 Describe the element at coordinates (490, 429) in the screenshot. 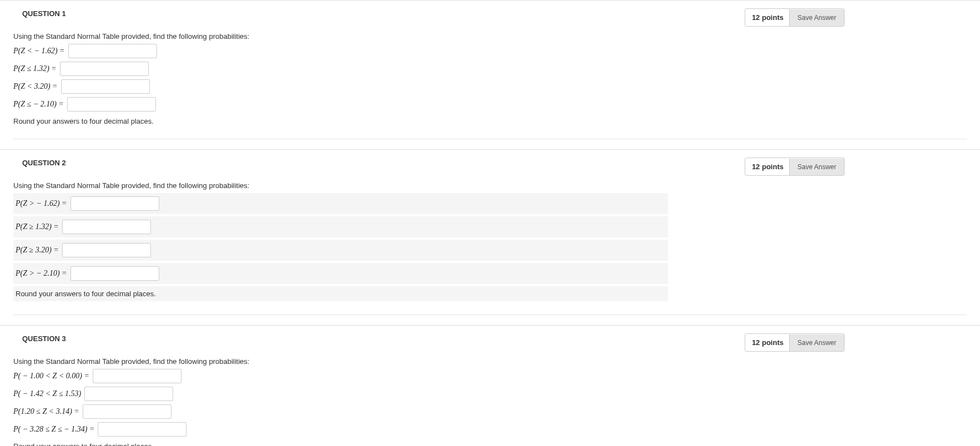

I see `q3-row-4: P( − 3.28 ≤ Z ≤ − 1.34) =` at that location.